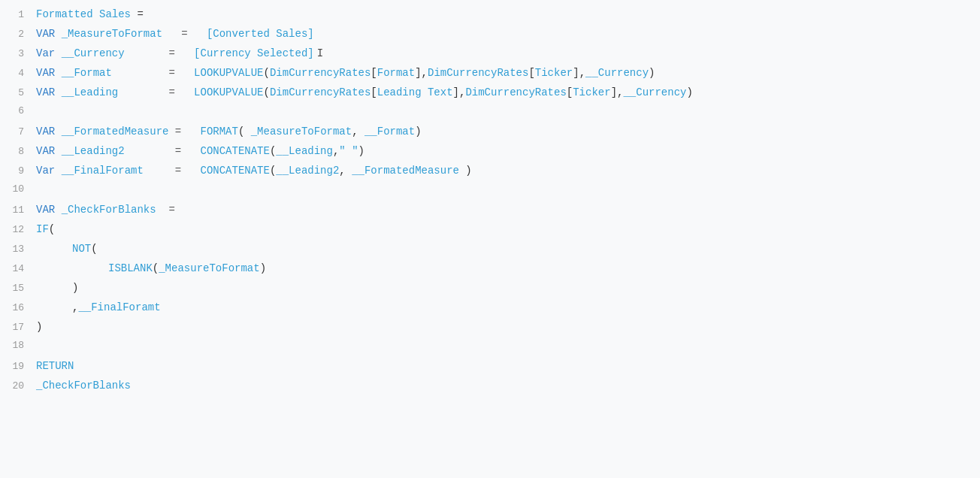 Image resolution: width=980 pixels, height=478 pixels. I want to click on var-name-token: Format, so click(396, 73).